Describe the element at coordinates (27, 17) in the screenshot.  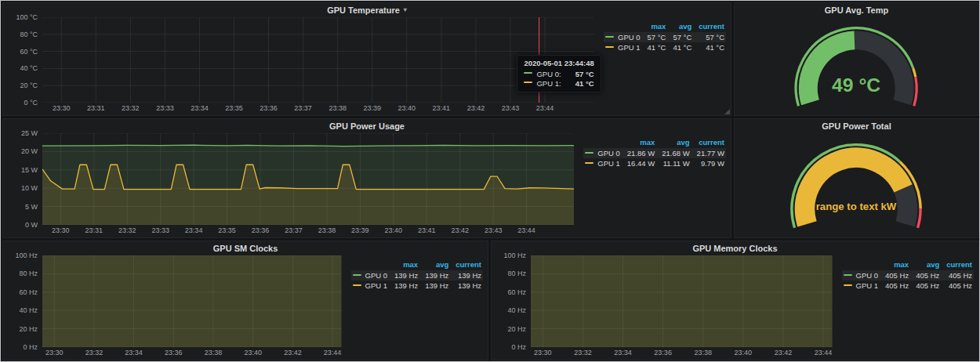
I see `y-tick-label: 100 °C` at that location.